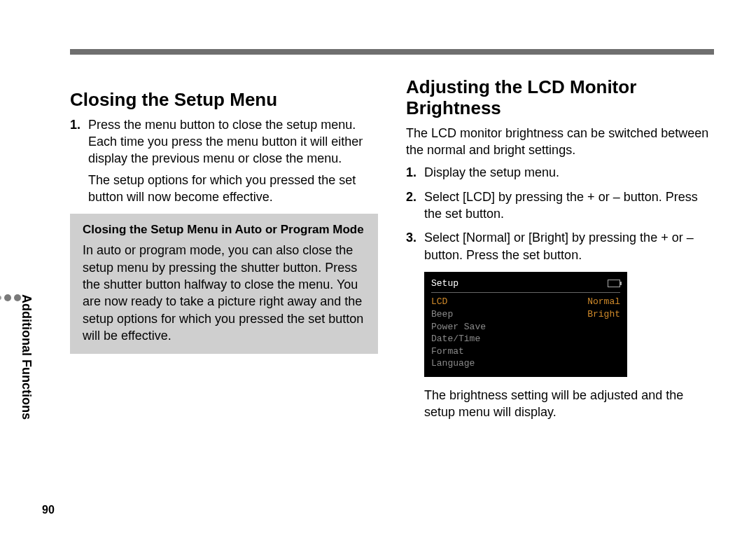  Describe the element at coordinates (526, 286) in the screenshot. I see `lcd-header: Setup` at that location.